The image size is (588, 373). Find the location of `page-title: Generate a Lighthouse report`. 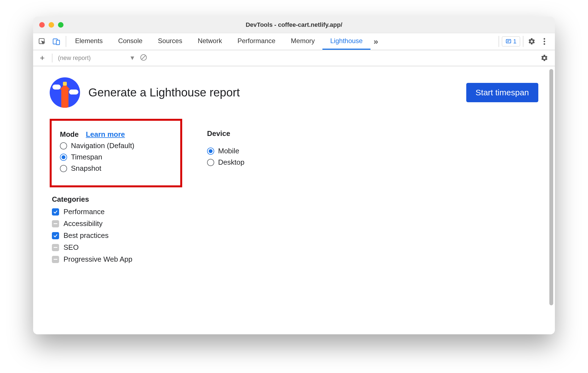

page-title: Generate a Lighthouse report is located at coordinates (164, 93).